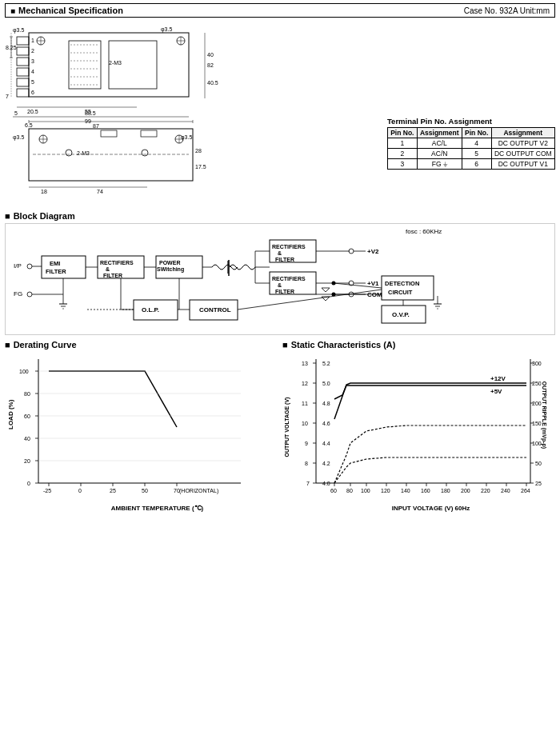 This screenshot has width=560, height=731. Describe the element at coordinates (424, 232) in the screenshot. I see `svg-text: fosc : 60KHz` at that location.